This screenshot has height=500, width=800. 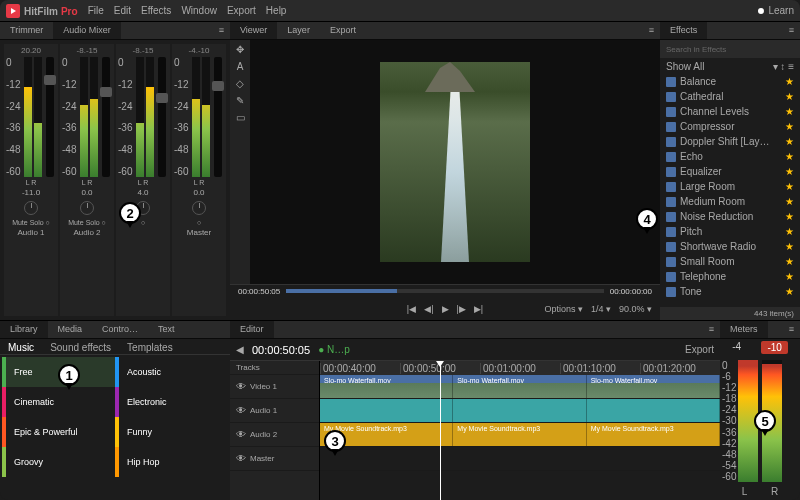 I want to click on tab-library: Library, so click(x=24, y=330).